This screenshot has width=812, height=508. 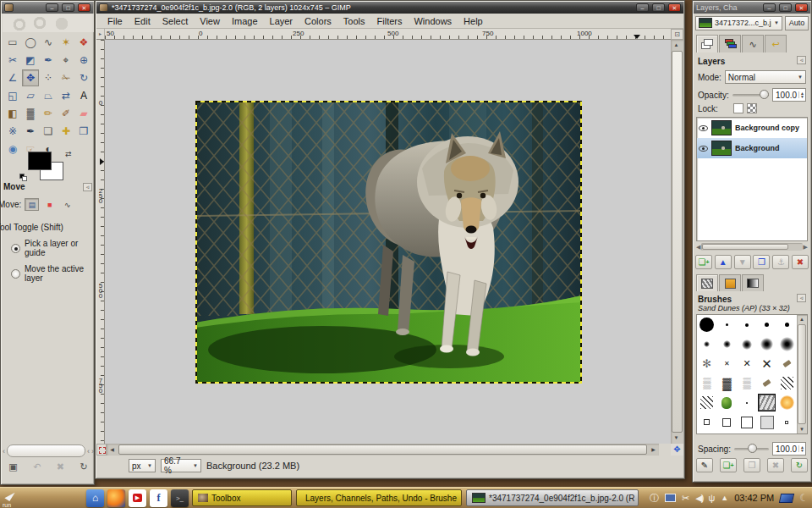 I want to click on tab-paths: ∿, so click(x=753, y=44).